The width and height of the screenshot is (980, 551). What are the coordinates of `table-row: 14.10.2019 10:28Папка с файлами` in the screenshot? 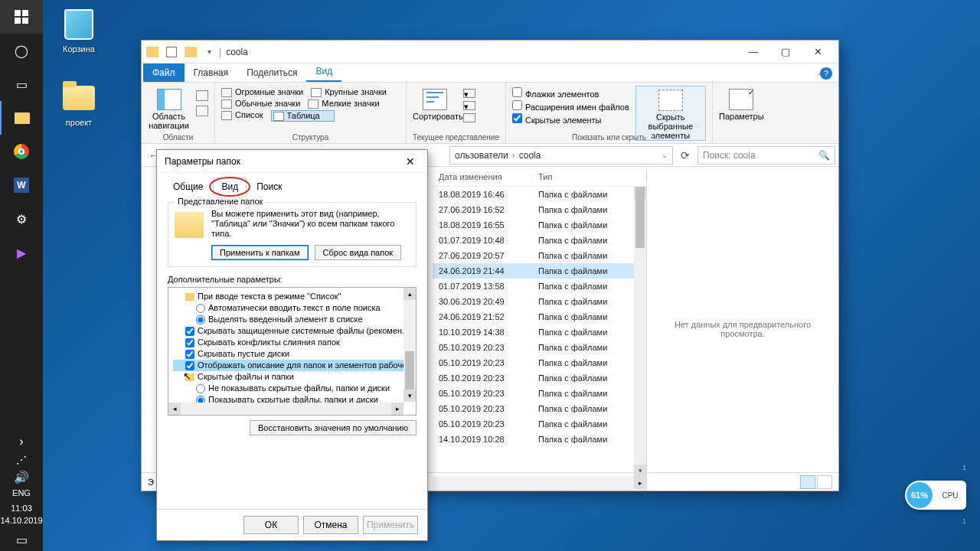 It's located at (539, 439).